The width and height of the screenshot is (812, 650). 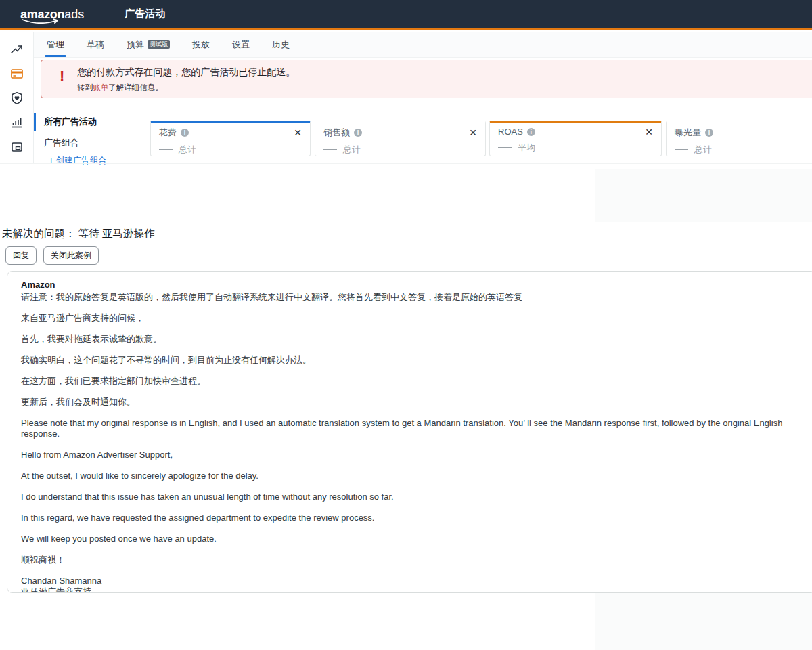 What do you see at coordinates (52, 256) in the screenshot?
I see `case-actions: 回复 关闭此案例` at bounding box center [52, 256].